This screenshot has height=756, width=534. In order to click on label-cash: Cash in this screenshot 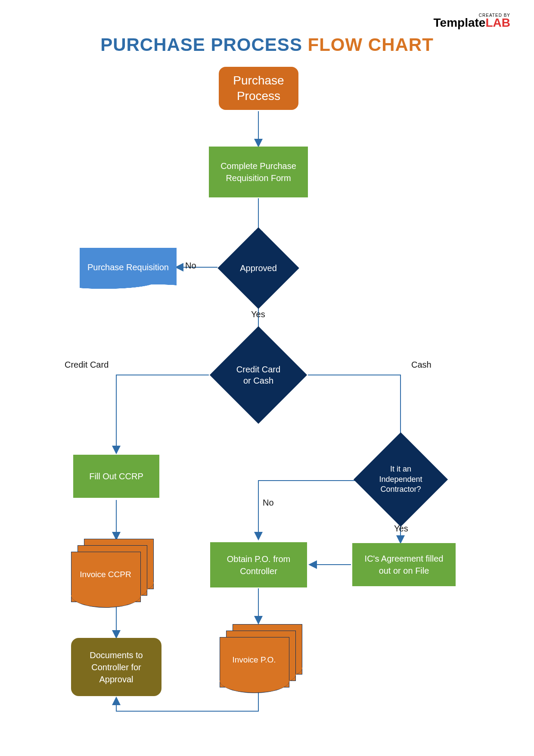, I will do `click(421, 365)`.